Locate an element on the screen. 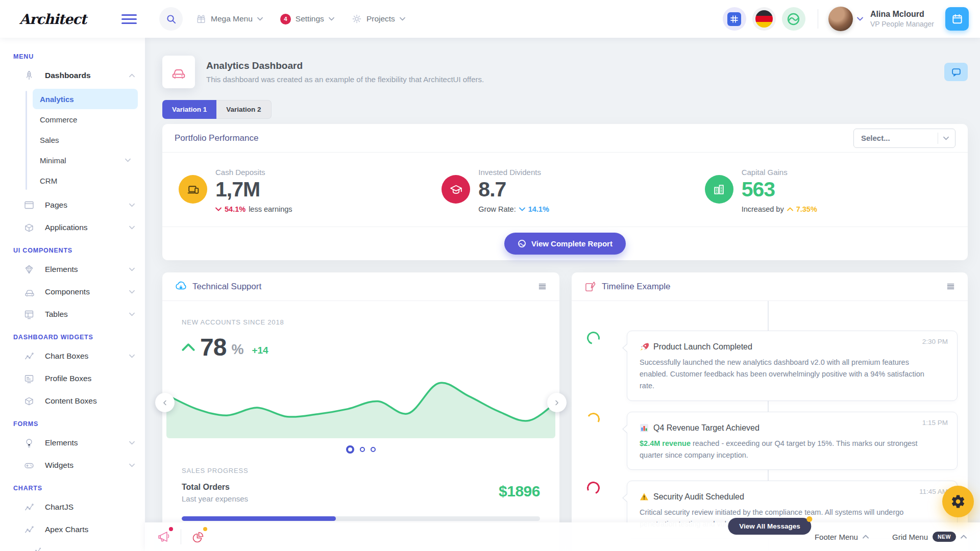 This screenshot has width=980, height=551. tab-variation-2: Variation 2 is located at coordinates (244, 109).